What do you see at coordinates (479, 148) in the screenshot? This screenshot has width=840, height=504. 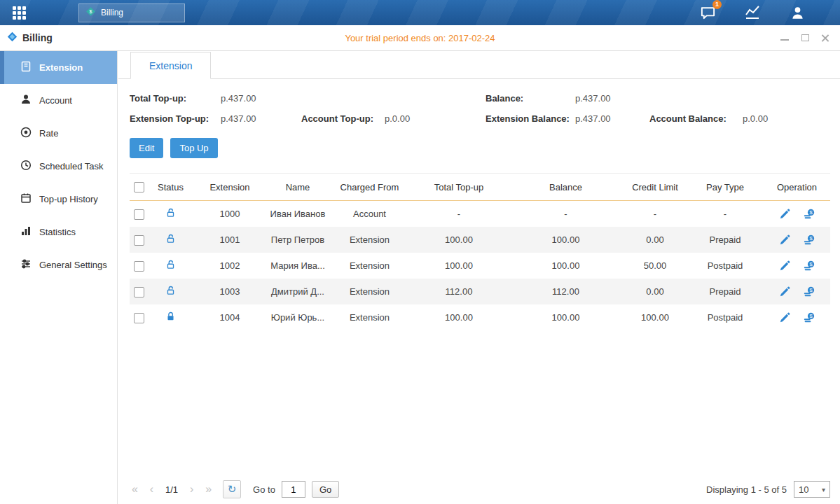 I see `action-buttons: Edit Top Up` at bounding box center [479, 148].